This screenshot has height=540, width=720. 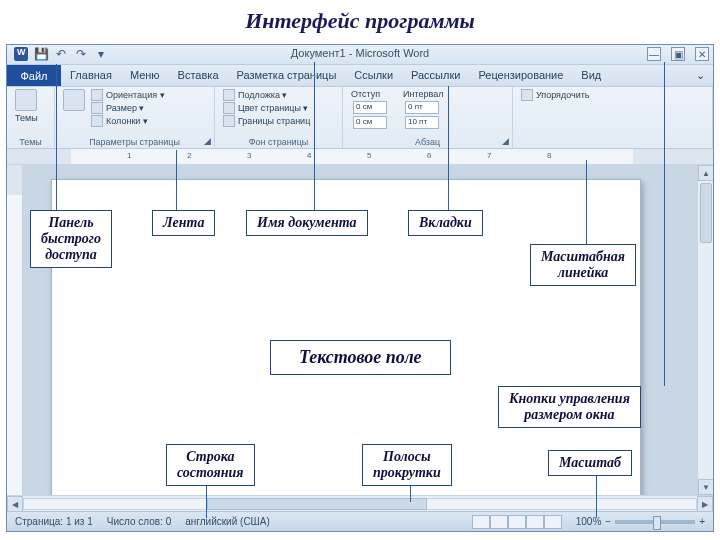 I want to click on view-draft-icon, so click(x=553, y=522).